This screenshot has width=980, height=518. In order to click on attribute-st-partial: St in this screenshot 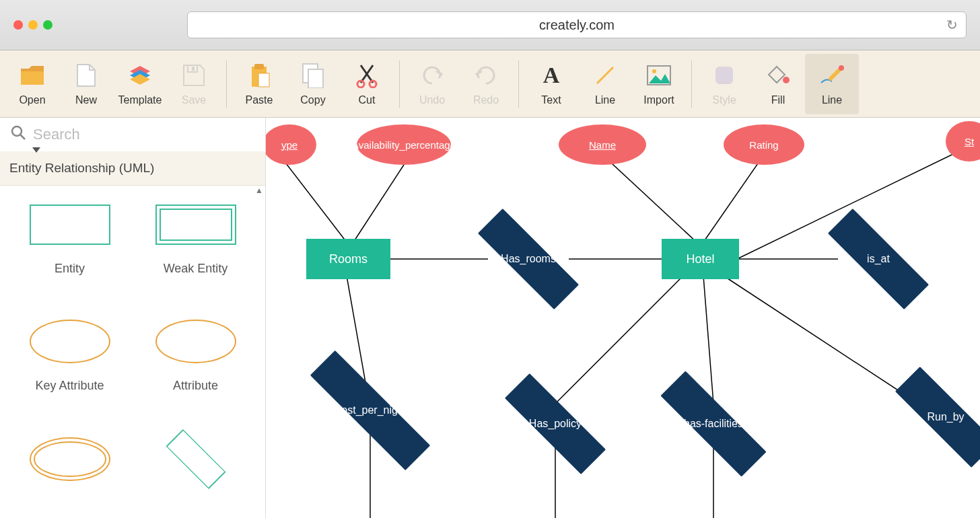, I will do `click(963, 141)`.